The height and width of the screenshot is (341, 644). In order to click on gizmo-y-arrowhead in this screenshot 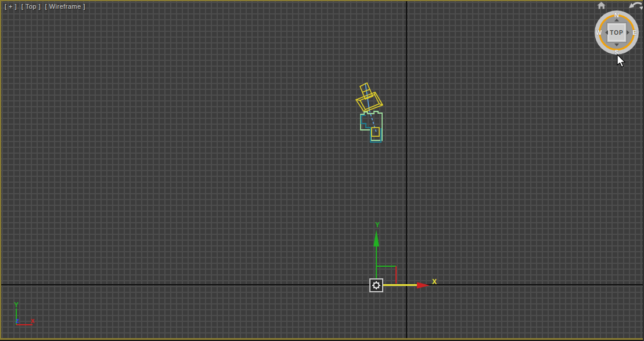, I will do `click(376, 238)`.